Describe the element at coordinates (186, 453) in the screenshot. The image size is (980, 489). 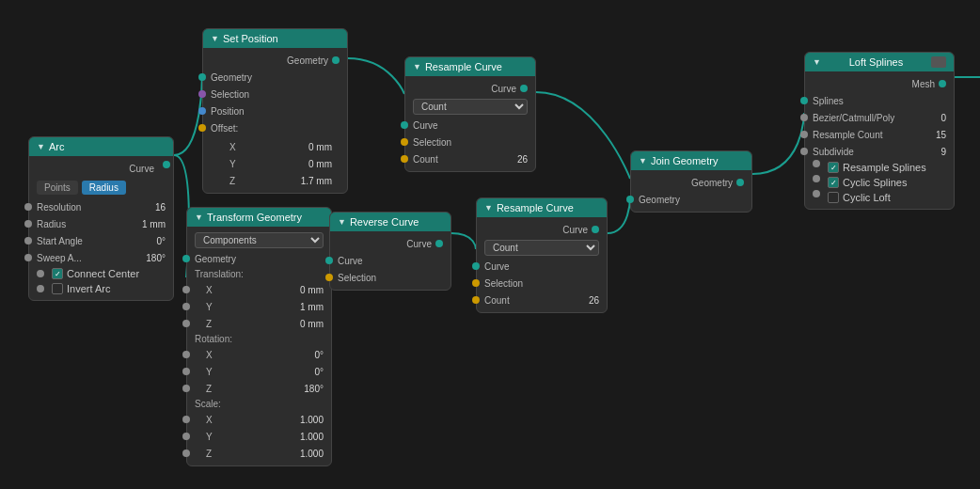
I see `transform-sz-socket` at that location.